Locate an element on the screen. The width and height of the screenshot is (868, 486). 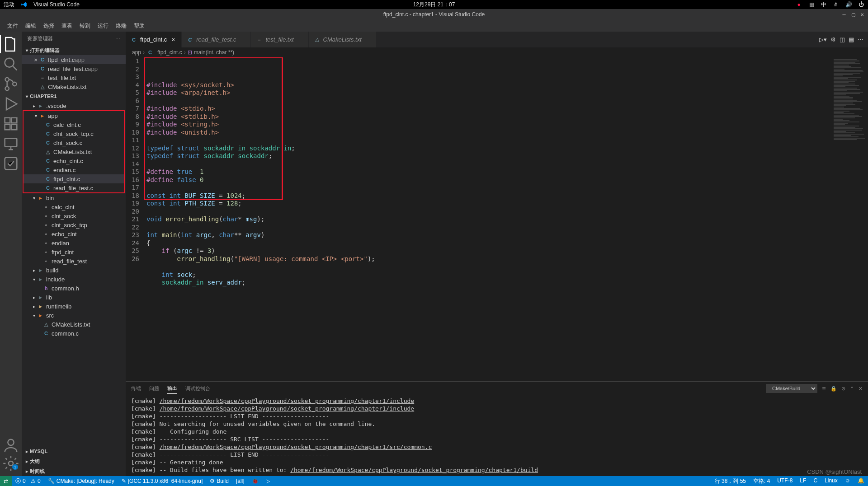
status-kit: ✎[GCC 11.3.0 x86_64-linux-gnu] is located at coordinates (162, 481).